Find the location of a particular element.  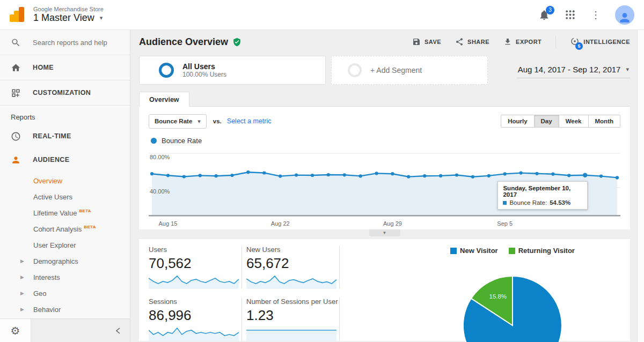

audience-label: AUDIENCE is located at coordinates (51, 160).